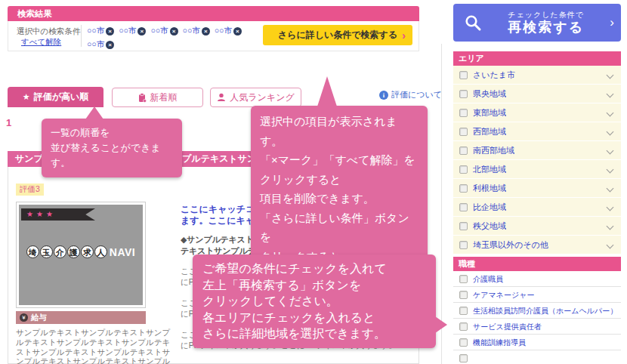  What do you see at coordinates (255, 97) in the screenshot?
I see `tab-popularity: 人気ランキング` at bounding box center [255, 97].